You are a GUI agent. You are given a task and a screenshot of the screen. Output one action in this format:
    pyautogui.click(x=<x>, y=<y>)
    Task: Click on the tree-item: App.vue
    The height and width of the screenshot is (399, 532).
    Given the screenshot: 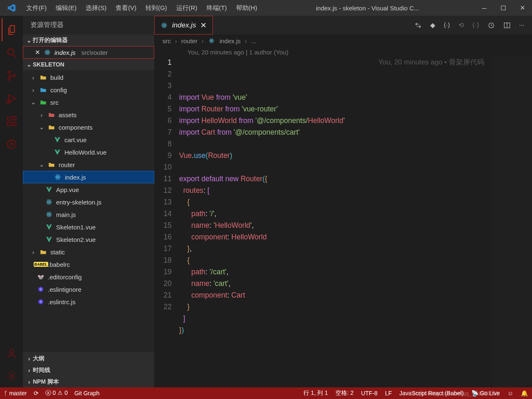 What is the action you would take?
    pyautogui.click(x=89, y=190)
    